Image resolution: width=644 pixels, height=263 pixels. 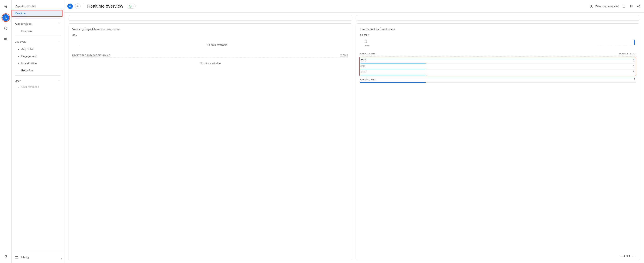 What do you see at coordinates (20, 42) in the screenshot?
I see `nav-section-label: Life cycle` at bounding box center [20, 42].